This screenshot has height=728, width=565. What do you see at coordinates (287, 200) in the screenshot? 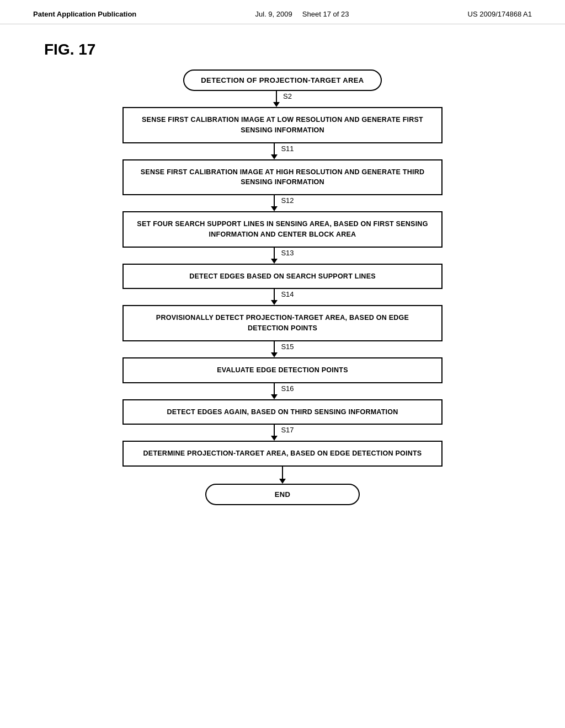
I see `step-label-s12: S12` at bounding box center [287, 200].